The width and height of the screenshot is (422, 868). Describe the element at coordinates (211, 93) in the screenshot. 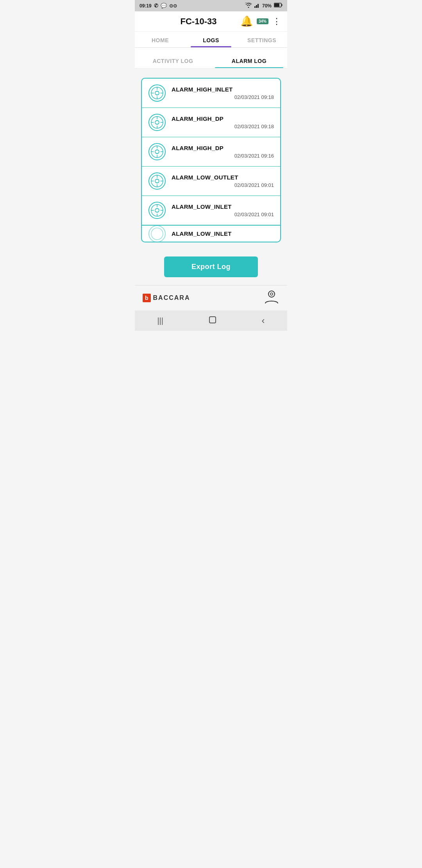

I see `alarm-item: ALARM_HIGH_INLET 02/03/2021 09:18` at that location.